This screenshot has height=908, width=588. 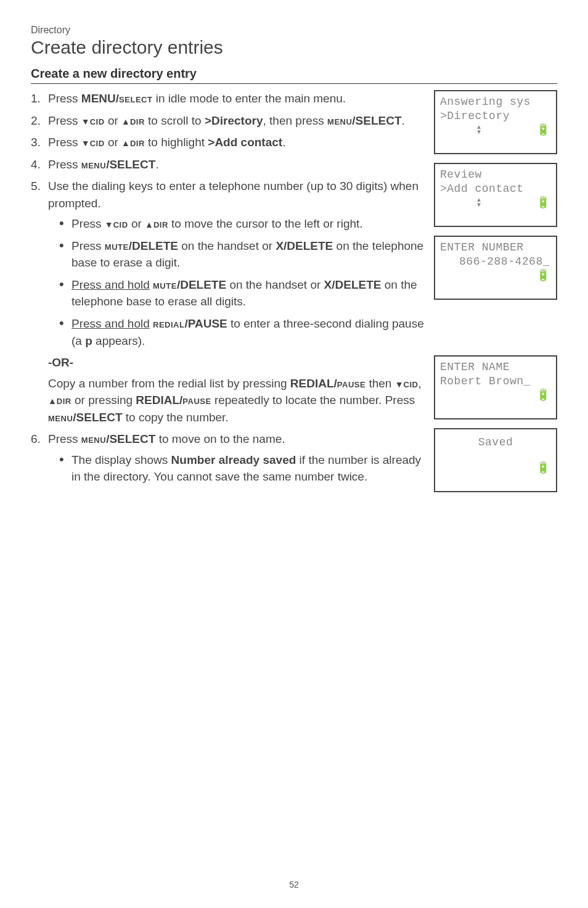 I want to click on screen-line: Answering sys, so click(x=496, y=102).